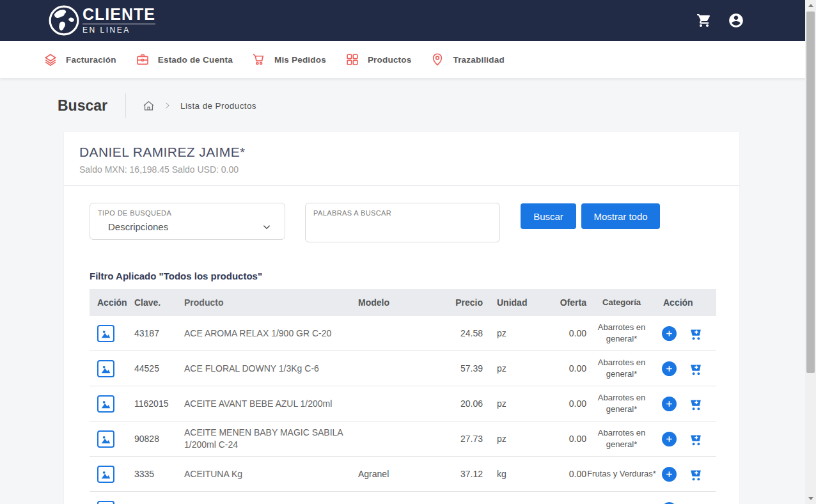  Describe the element at coordinates (102, 20) in the screenshot. I see `app-logo: CLIENTE EN LINEA` at that location.